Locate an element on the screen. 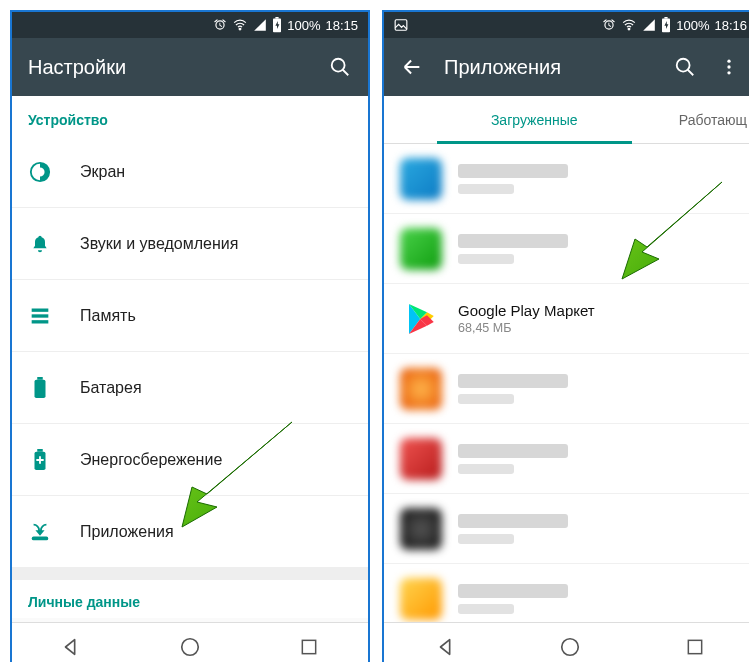 The image size is (749, 662). setting-batterysaver: Энергосбережение is located at coordinates (190, 460).